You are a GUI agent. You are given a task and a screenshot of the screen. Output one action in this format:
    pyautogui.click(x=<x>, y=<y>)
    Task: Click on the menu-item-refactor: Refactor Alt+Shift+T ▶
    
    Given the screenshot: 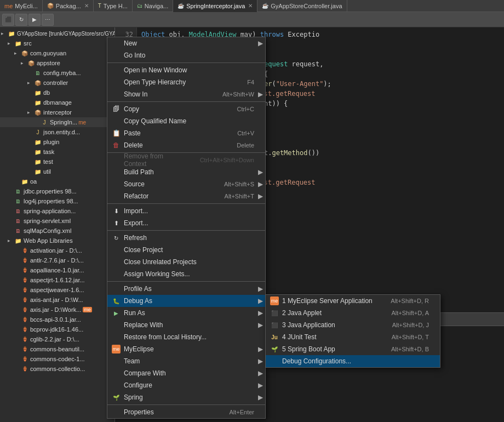 What is the action you would take?
    pyautogui.click(x=186, y=196)
    